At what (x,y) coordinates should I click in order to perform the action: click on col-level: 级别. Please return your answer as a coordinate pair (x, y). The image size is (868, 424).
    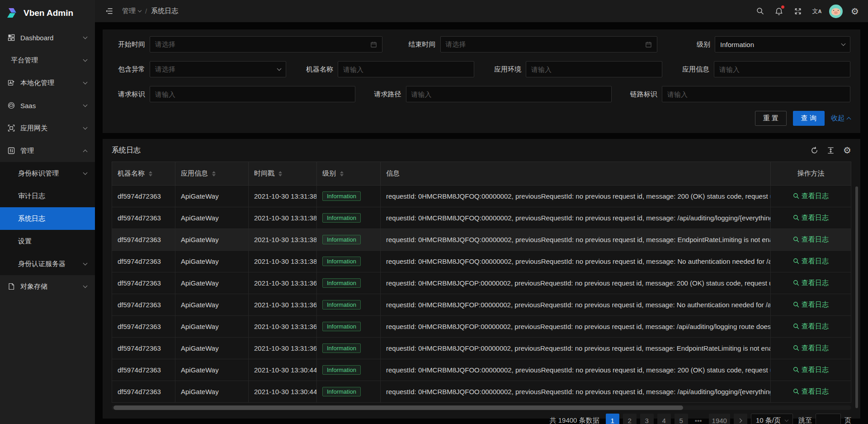
    Looking at the image, I should click on (349, 174).